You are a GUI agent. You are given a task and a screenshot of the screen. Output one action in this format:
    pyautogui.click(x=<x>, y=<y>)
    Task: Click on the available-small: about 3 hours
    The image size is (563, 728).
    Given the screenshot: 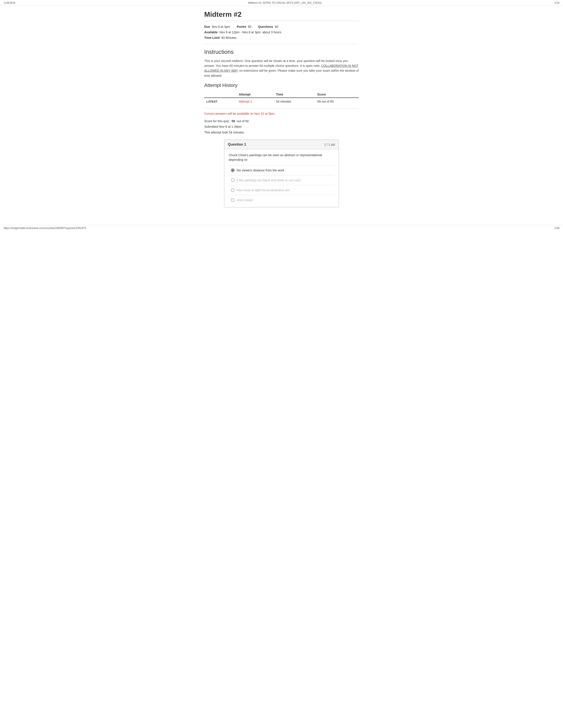 What is the action you would take?
    pyautogui.click(x=271, y=32)
    